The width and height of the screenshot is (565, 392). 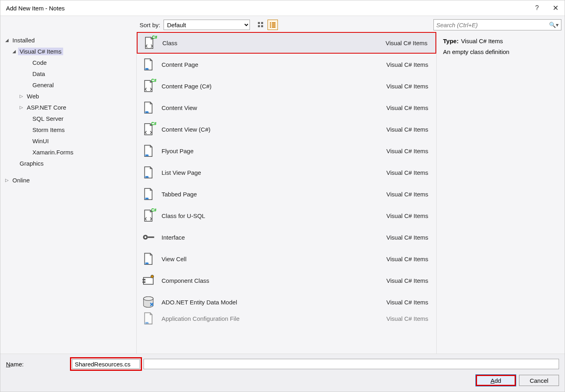 What do you see at coordinates (555, 8) in the screenshot?
I see `close-icon: ✕` at bounding box center [555, 8].